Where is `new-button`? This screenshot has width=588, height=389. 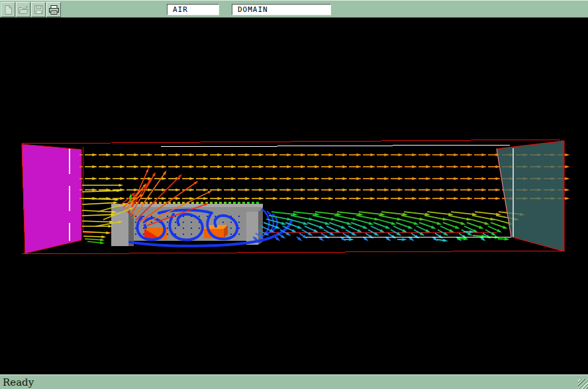
new-button is located at coordinates (8, 9).